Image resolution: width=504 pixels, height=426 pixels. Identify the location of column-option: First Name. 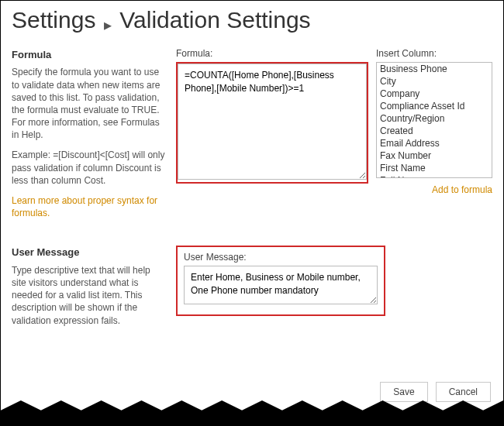
(434, 168).